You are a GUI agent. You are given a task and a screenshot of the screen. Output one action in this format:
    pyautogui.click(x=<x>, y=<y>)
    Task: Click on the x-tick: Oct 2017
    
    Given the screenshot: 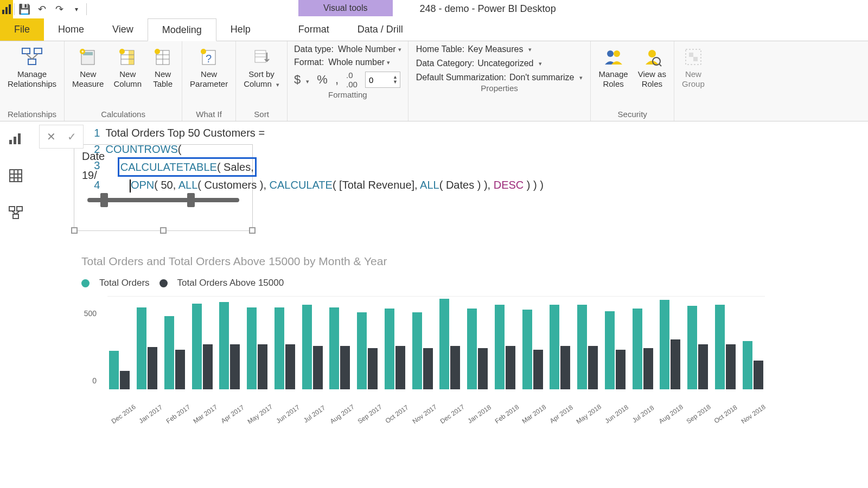 What is the action you would take?
    pyautogui.click(x=397, y=414)
    